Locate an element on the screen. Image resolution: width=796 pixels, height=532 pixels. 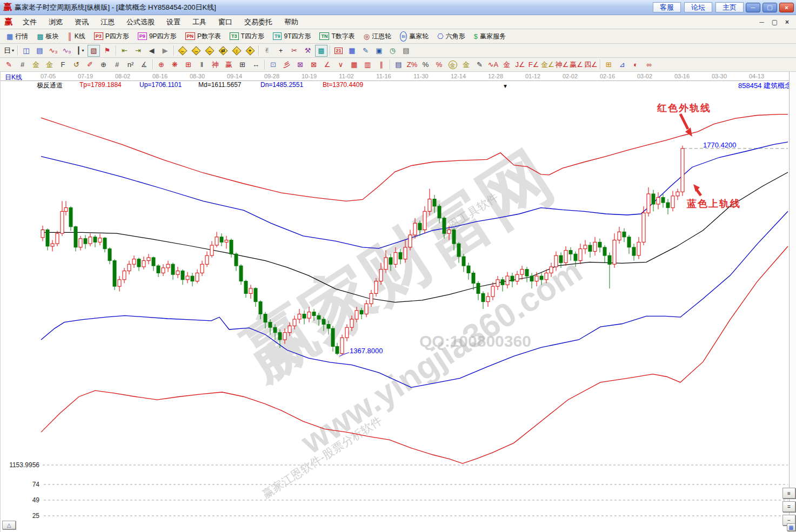
menu-item-设置: 设置 is located at coordinates (173, 22).